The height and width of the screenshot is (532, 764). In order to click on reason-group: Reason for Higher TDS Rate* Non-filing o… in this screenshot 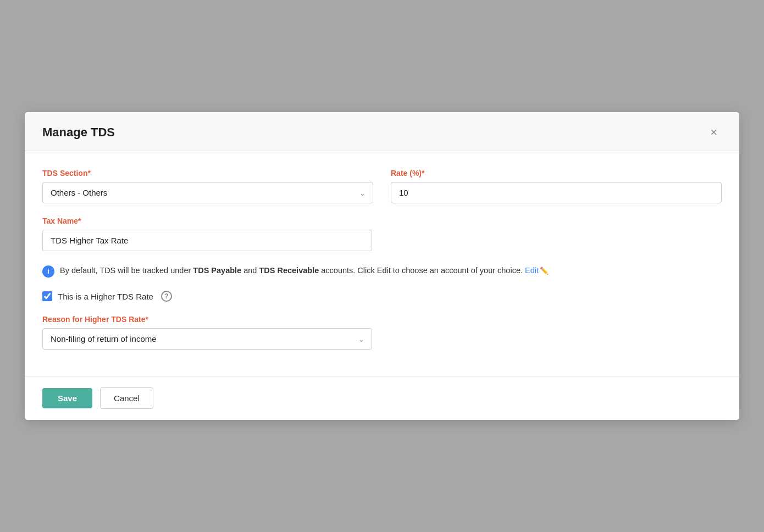, I will do `click(207, 332)`.